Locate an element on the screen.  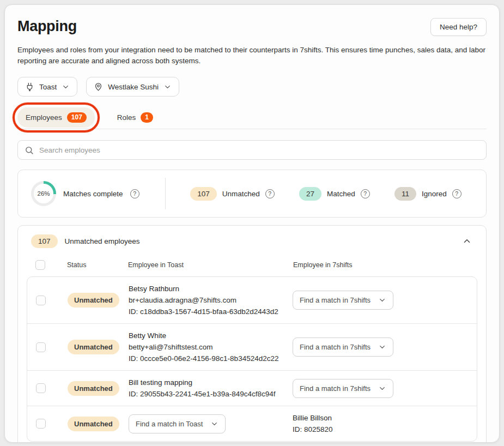
employee-name: Betty White is located at coordinates (210, 336).